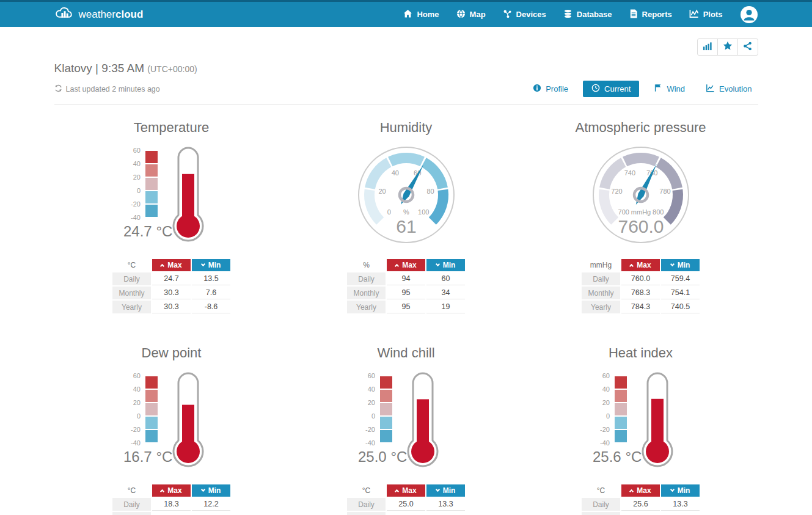  I want to click on stats-table: % Max Min Daily9460 Monthly9534 Yearly95…, so click(406, 286).